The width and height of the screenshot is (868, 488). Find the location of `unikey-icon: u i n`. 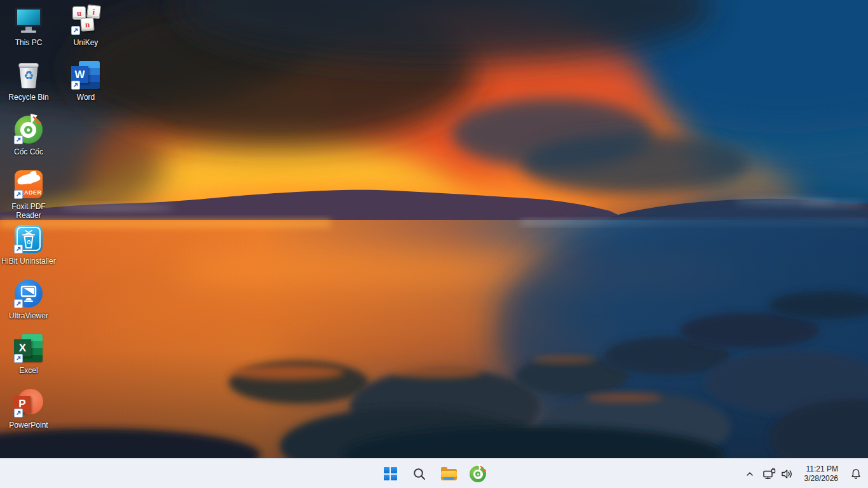

unikey-icon: u i n is located at coordinates (86, 20).